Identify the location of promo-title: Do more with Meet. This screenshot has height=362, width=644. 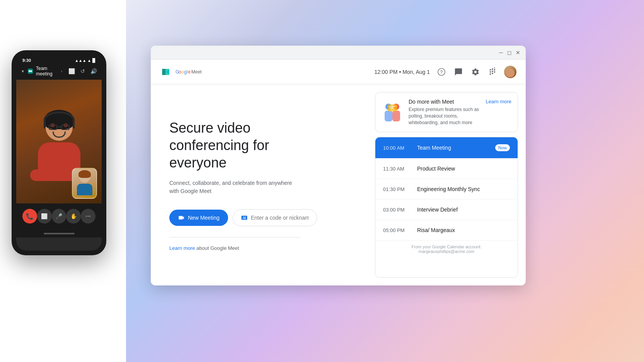
(445, 102).